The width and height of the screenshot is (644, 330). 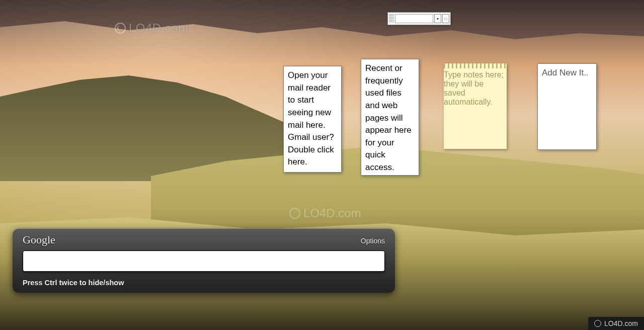 What do you see at coordinates (391, 19) in the screenshot?
I see `drag-grip-icon` at bounding box center [391, 19].